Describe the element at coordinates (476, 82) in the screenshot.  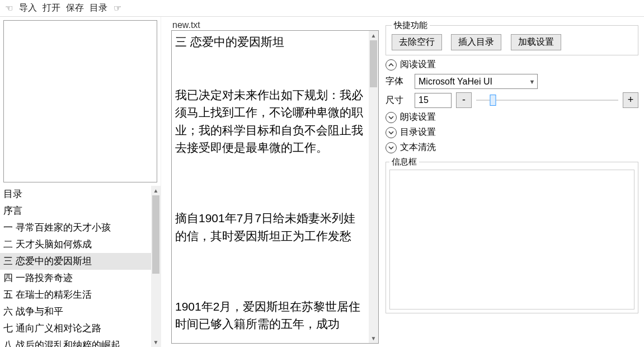
I see `font-combobox: Microsoft YaHei UI ▼` at that location.